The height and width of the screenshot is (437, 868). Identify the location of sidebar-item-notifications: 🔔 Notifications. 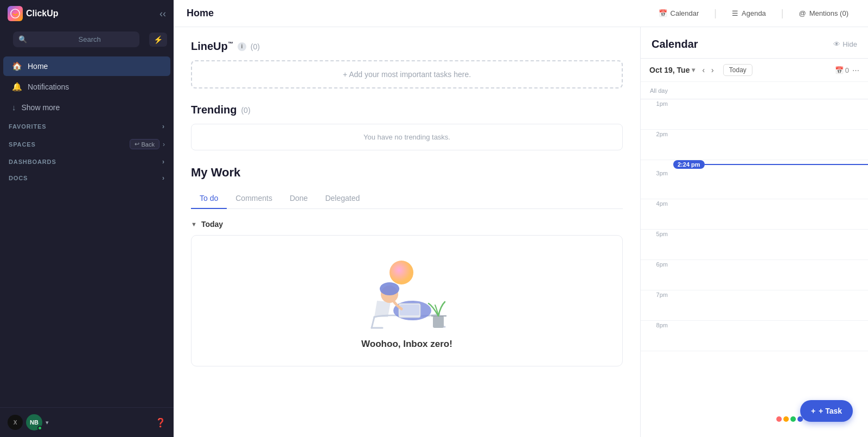
(87, 87).